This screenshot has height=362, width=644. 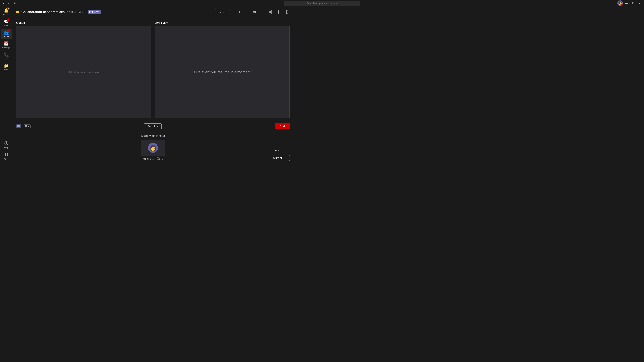 What do you see at coordinates (262, 12) in the screenshot?
I see `toolbar-chat-icon` at bounding box center [262, 12].